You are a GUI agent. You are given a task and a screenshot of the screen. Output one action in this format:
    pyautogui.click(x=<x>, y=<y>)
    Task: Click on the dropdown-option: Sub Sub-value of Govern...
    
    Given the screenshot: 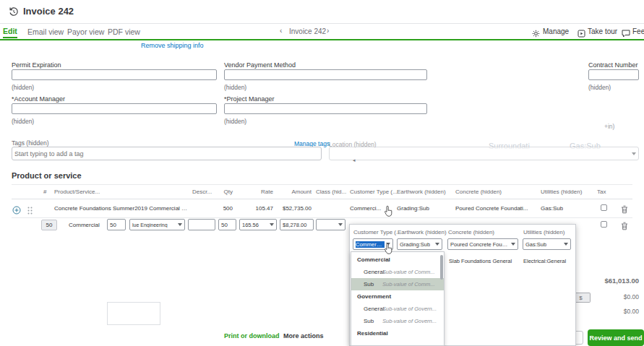 What is the action you would take?
    pyautogui.click(x=398, y=321)
    